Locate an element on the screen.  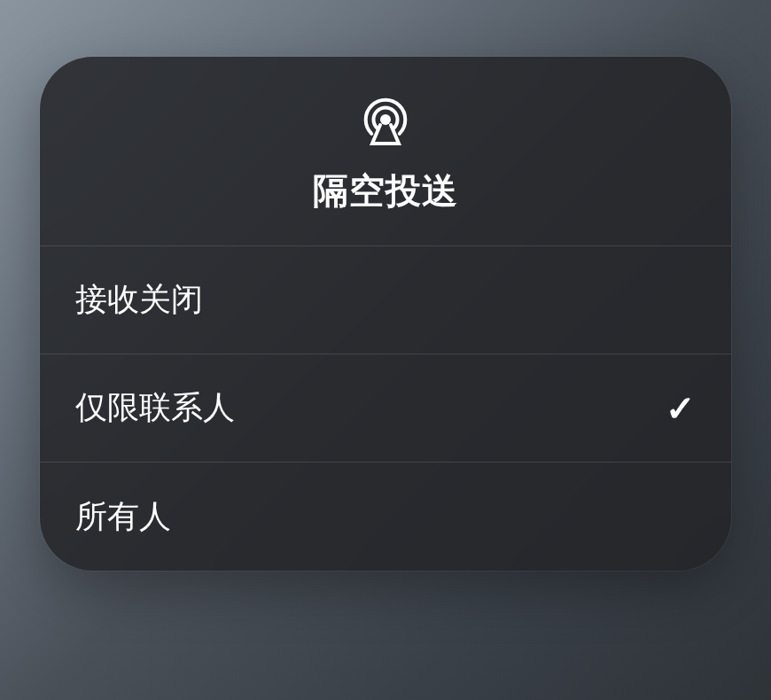
option-contacts-only: 仅限联系人 ✓ is located at coordinates (386, 408).